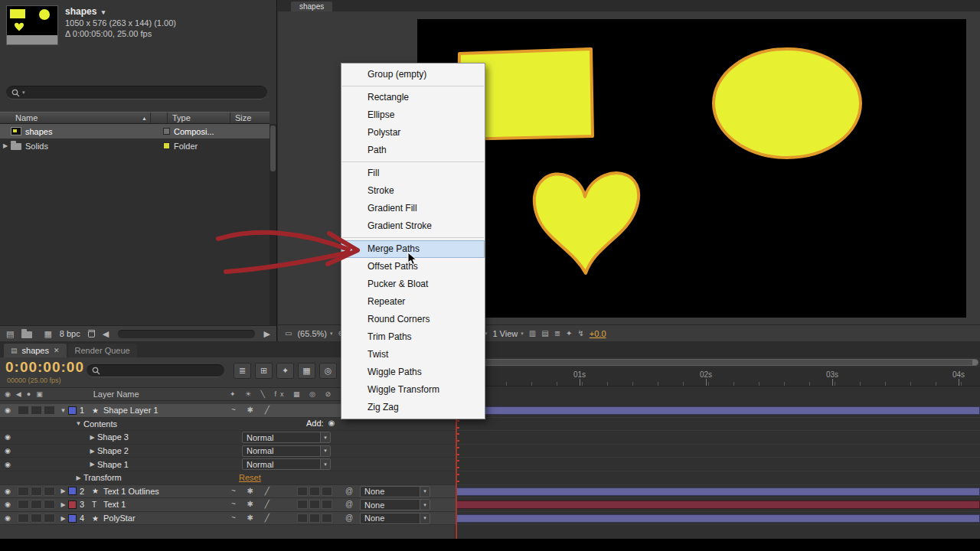  Describe the element at coordinates (44, 367) in the screenshot. I see `current-timecode: 0:00:00:00` at that location.